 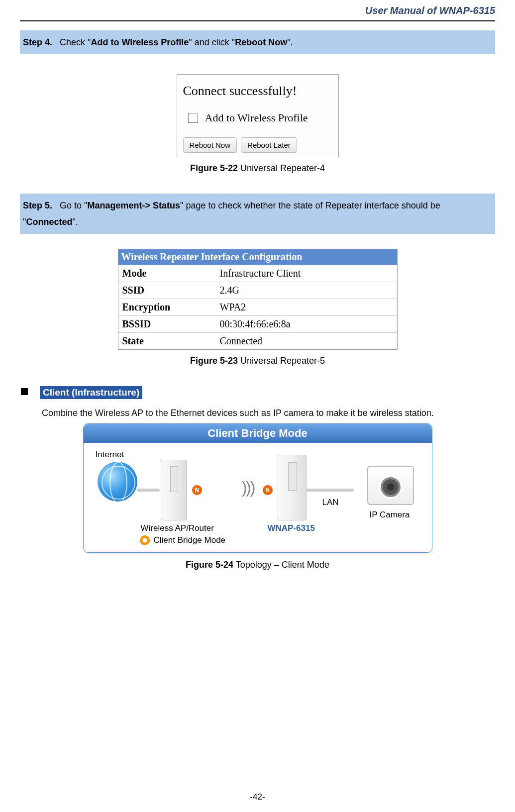 I want to click on step5-bold1: Management-> Status, so click(x=133, y=205).